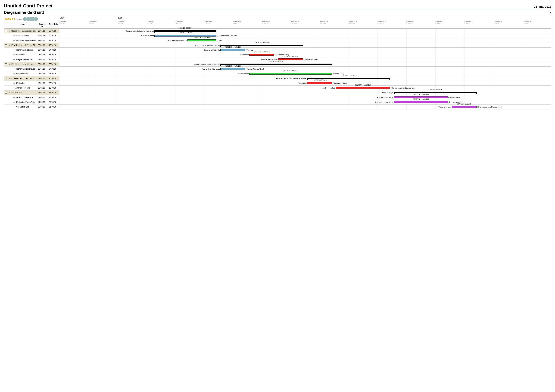 The height and width of the screenshot is (392, 555). I want to click on summary-bar: Bilan du projet [ 11/03/16 - 31/03/16 ], so click(435, 93).